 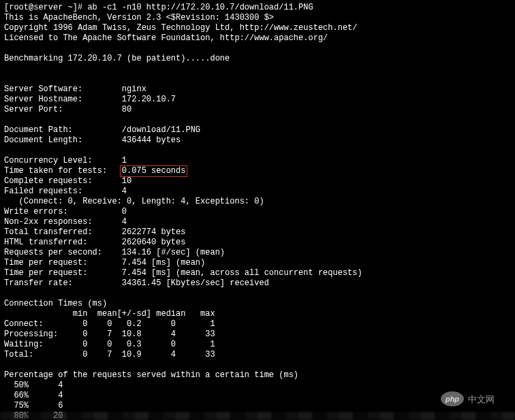 I want to click on time-per-request-mean: Time per request: 7.454 [ms] (mean), so click(x=258, y=263).